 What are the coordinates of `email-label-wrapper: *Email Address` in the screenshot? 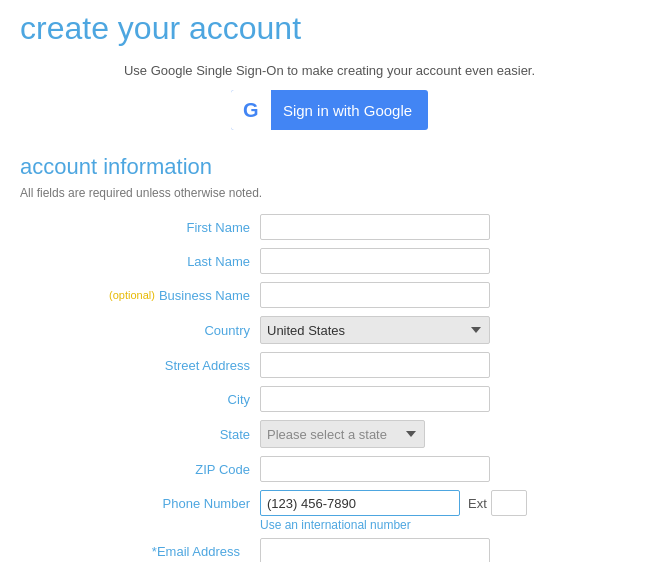 It's located at (140, 552).